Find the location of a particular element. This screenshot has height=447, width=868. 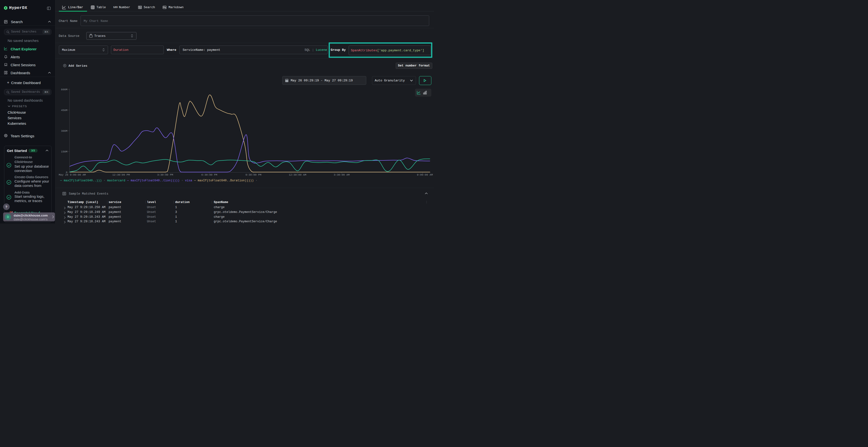

svg-text: 12:30:00 AM is located at coordinates (298, 175).